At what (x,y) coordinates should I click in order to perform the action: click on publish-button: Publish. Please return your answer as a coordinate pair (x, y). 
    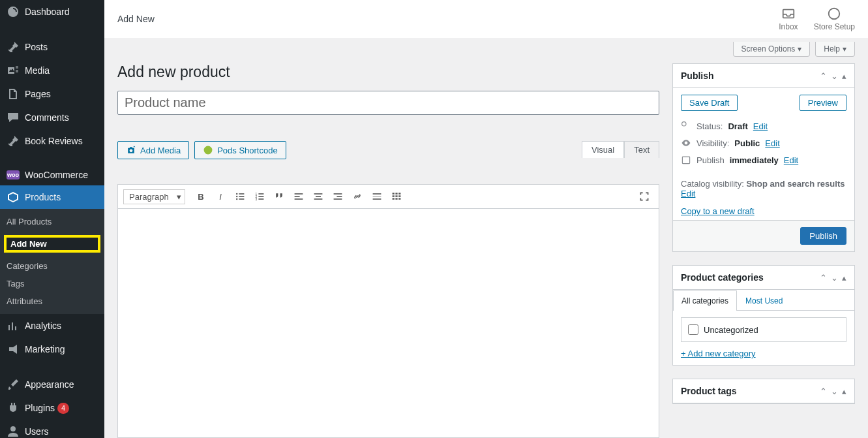
    Looking at the image, I should click on (823, 236).